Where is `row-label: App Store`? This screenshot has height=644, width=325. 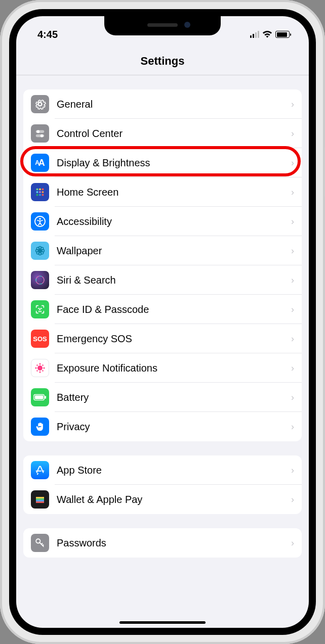 row-label: App Store is located at coordinates (174, 470).